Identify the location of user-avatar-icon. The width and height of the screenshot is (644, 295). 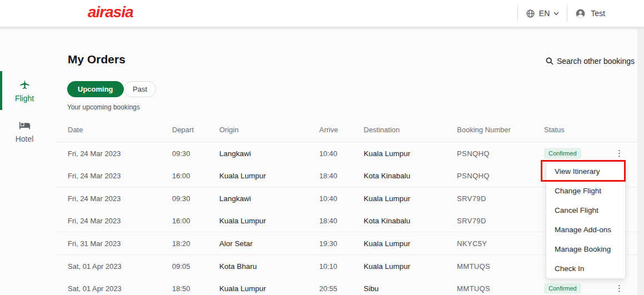
(581, 13).